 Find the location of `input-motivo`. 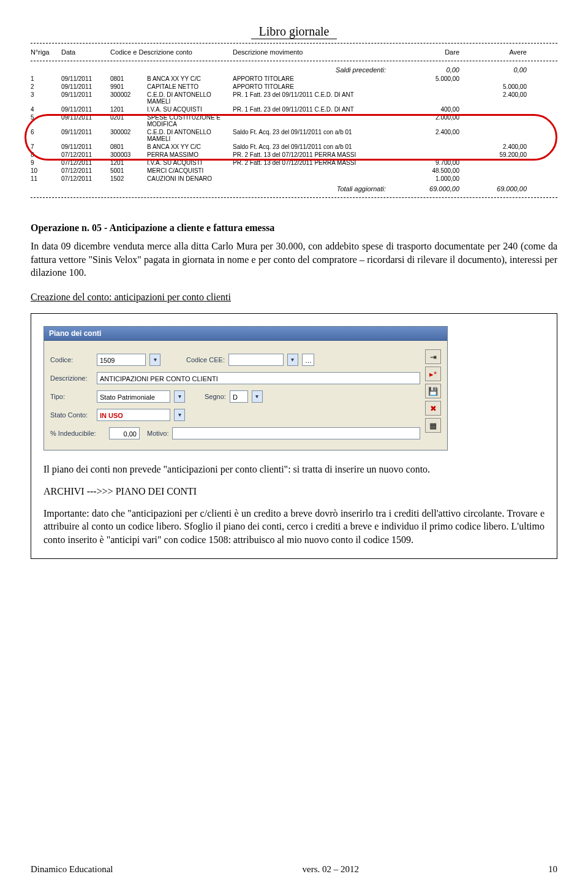

input-motivo is located at coordinates (296, 433).